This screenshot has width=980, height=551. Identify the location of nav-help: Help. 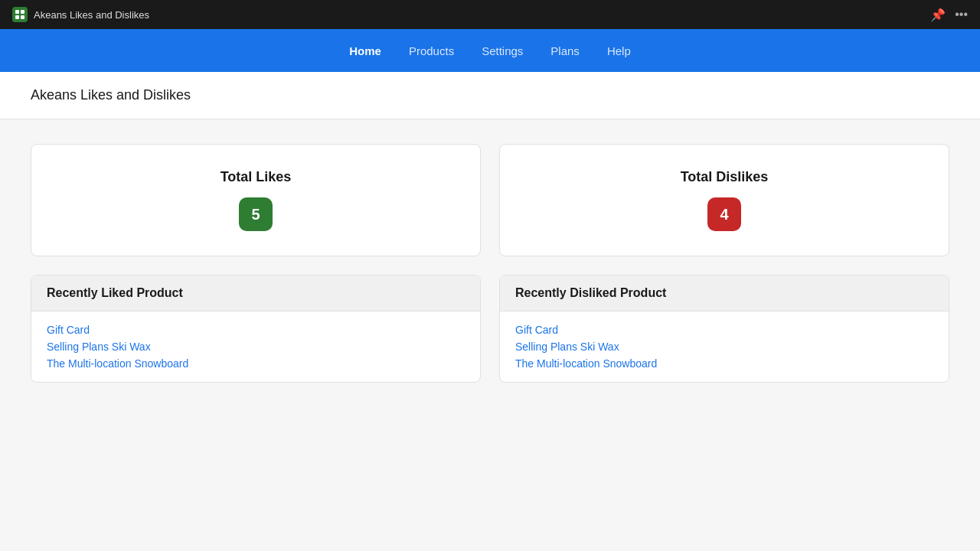
(619, 51).